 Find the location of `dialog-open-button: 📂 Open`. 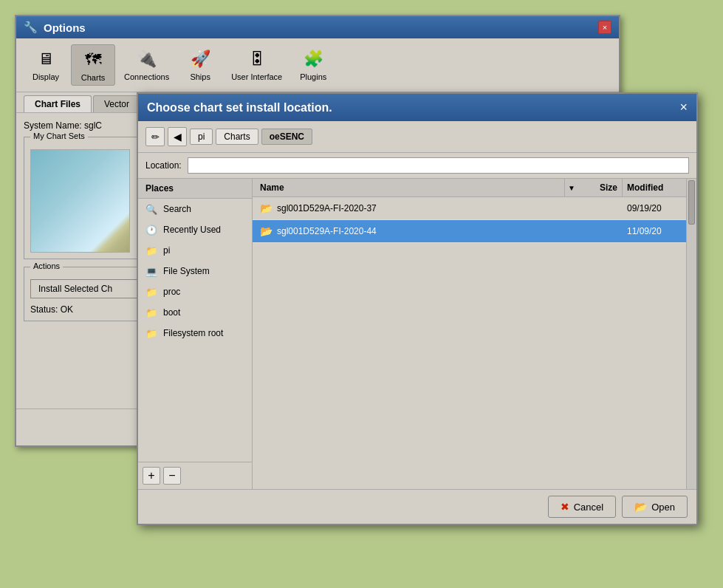

dialog-open-button: 📂 Open is located at coordinates (654, 507).